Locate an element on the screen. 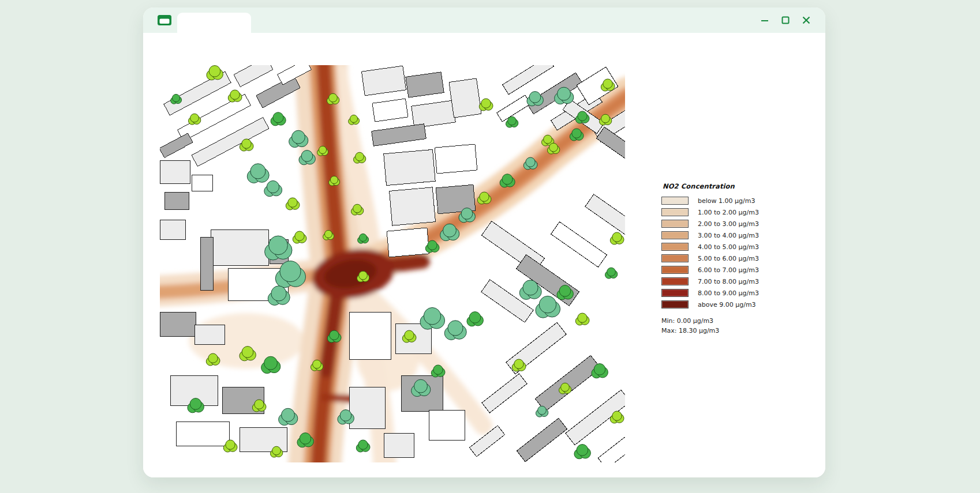  legend-entry-label: below 1.00 µg/m3 is located at coordinates (726, 201).